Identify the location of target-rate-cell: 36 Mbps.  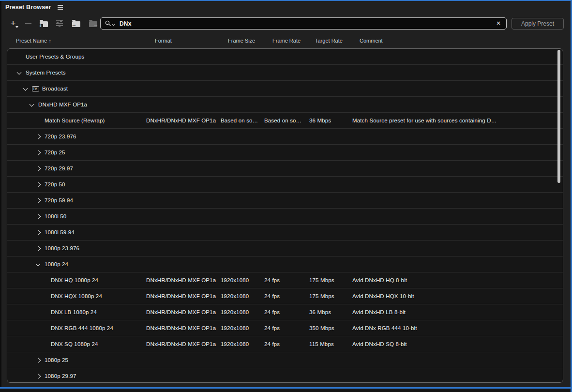
(320, 121).